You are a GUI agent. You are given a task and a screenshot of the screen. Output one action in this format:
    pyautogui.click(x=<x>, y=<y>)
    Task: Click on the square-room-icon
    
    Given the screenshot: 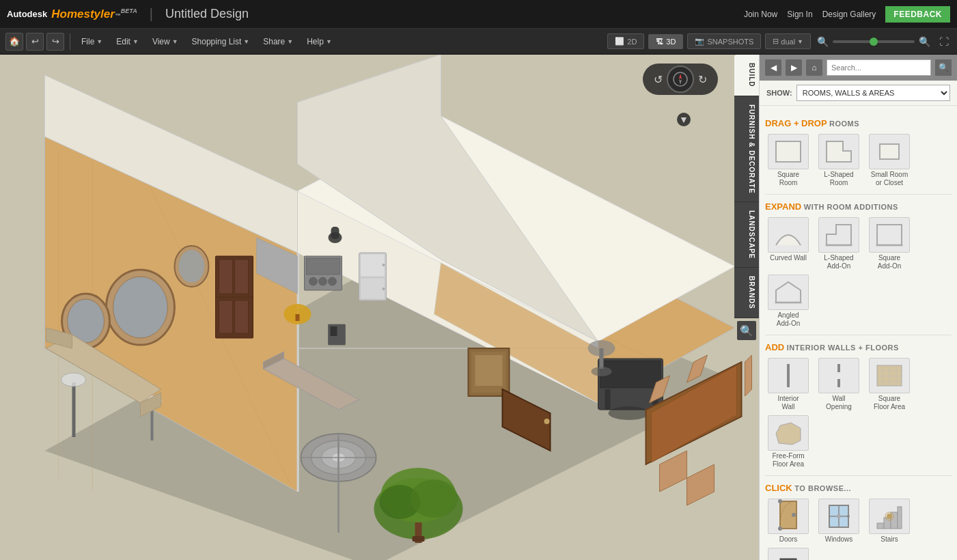 What is the action you would take?
    pyautogui.click(x=788, y=152)
    